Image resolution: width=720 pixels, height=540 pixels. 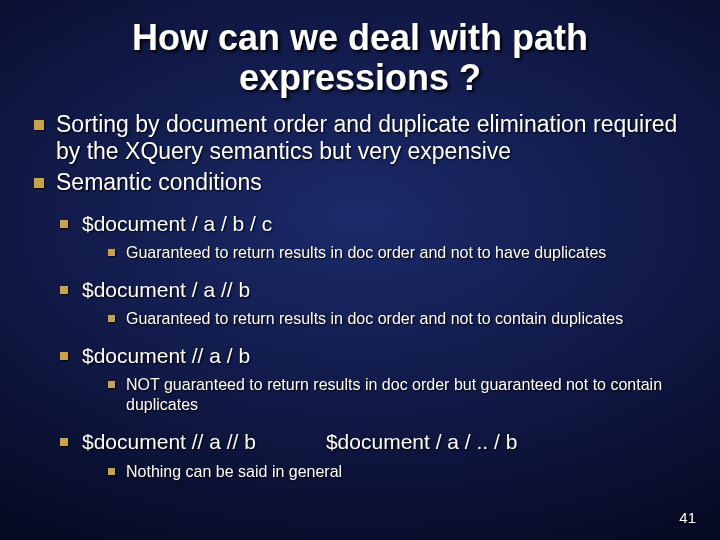 What do you see at coordinates (360, 154) in the screenshot?
I see `level1-list: Sorting by document order and duplicate …` at bounding box center [360, 154].